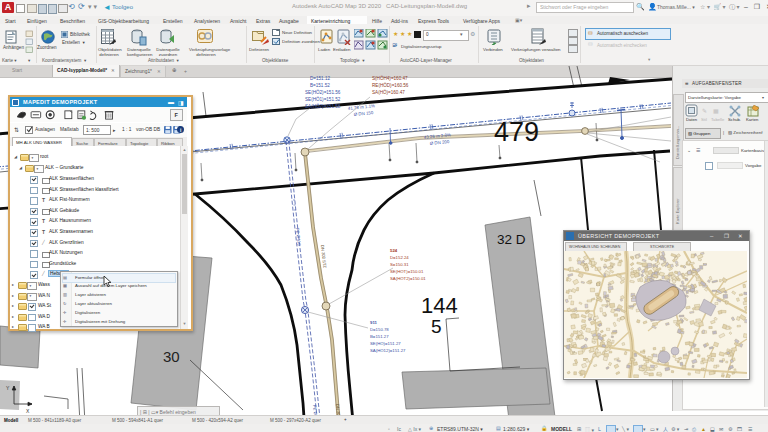 This screenshot has height=432, width=768. Describe the element at coordinates (390, 78) in the screenshot. I see `svg-text: S(HÖH4)=160.47` at that location.